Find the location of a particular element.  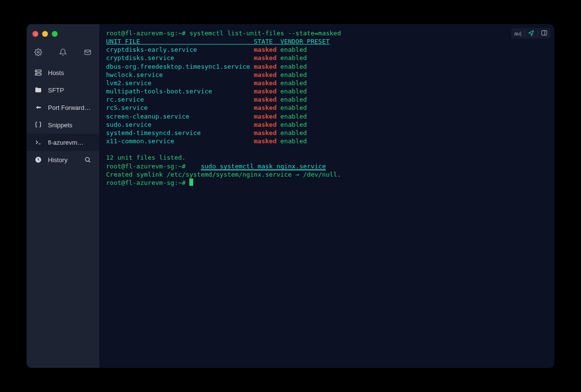

search-icon is located at coordinates (88, 160).